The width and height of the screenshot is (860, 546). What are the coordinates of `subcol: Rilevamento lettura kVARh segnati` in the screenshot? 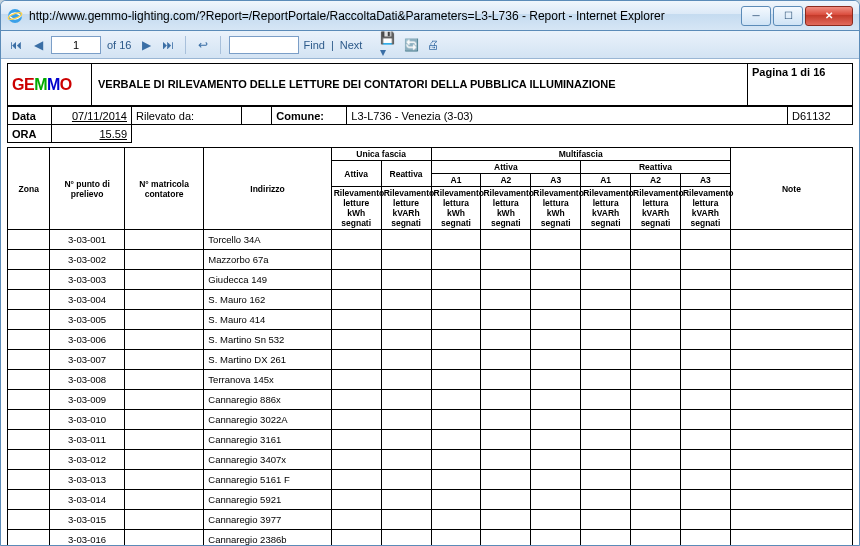 It's located at (656, 208).